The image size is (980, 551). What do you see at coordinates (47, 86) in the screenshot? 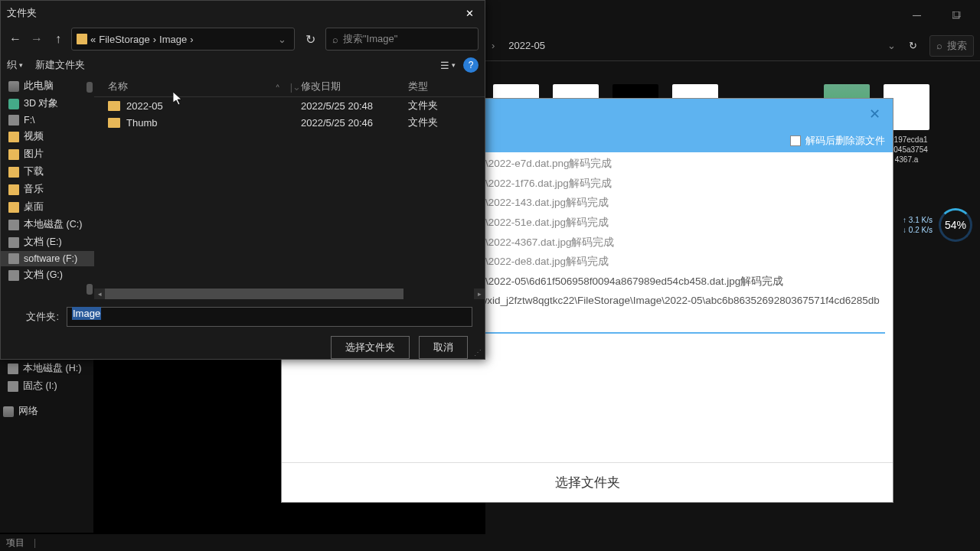
I see `sidebar-item-this-pc: 此电脑` at bounding box center [47, 86].